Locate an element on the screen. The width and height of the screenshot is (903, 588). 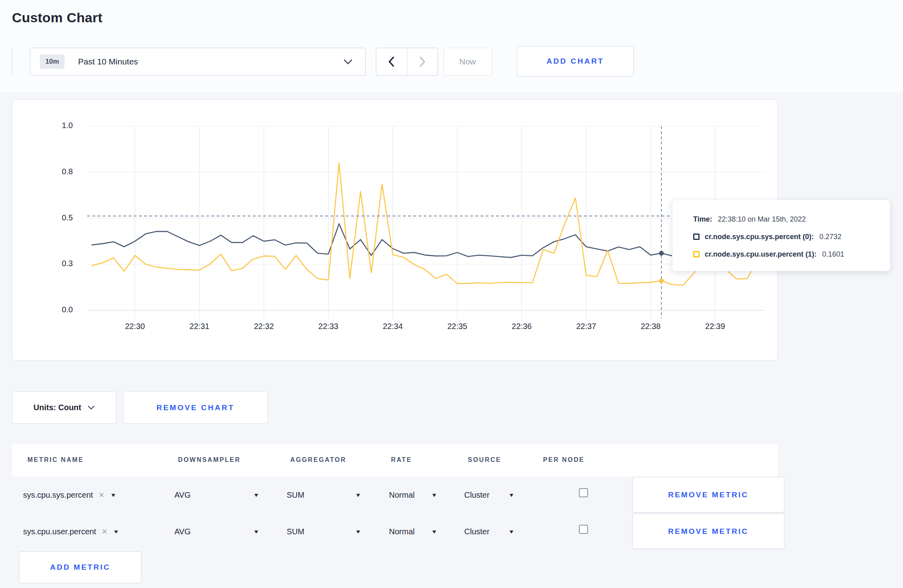
y-axis-tick-label: 1.0 is located at coordinates (57, 126).